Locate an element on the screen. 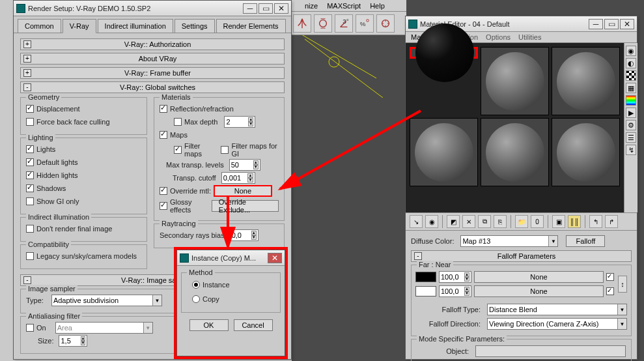  near-map-button: None is located at coordinates (539, 291).